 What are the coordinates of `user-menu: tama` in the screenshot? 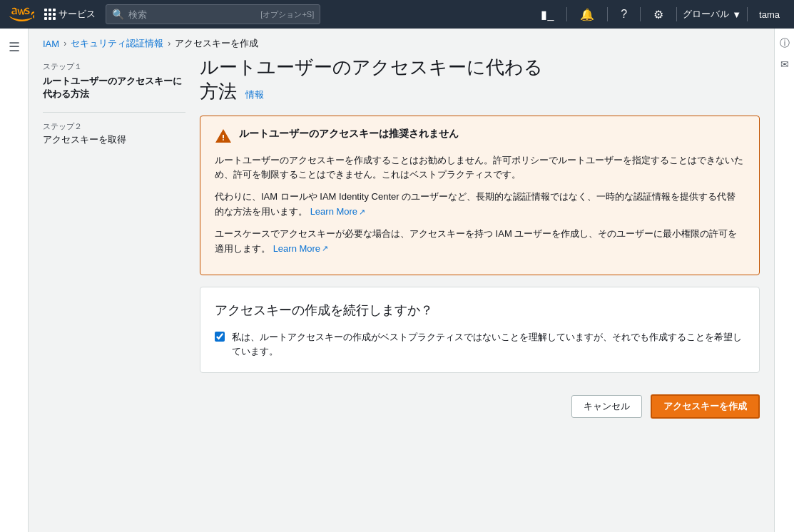 It's located at (769, 14).